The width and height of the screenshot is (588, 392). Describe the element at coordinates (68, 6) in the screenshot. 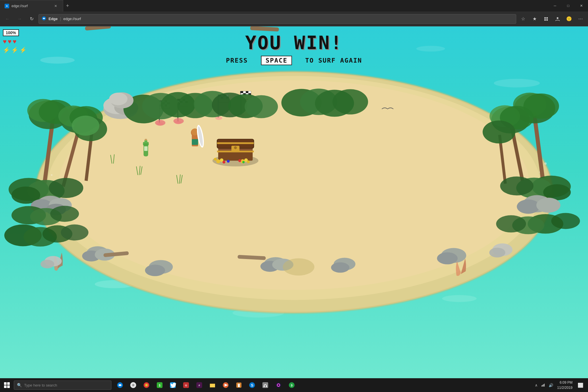

I see `new-tab-button: +` at that location.